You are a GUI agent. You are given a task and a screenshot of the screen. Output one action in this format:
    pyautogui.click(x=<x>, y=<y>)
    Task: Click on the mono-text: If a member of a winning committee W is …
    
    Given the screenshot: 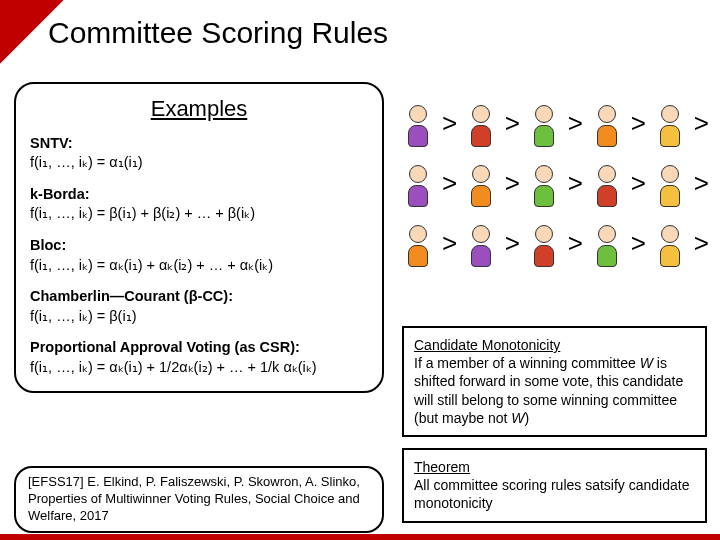 What is the action you would take?
    pyautogui.click(x=548, y=390)
    